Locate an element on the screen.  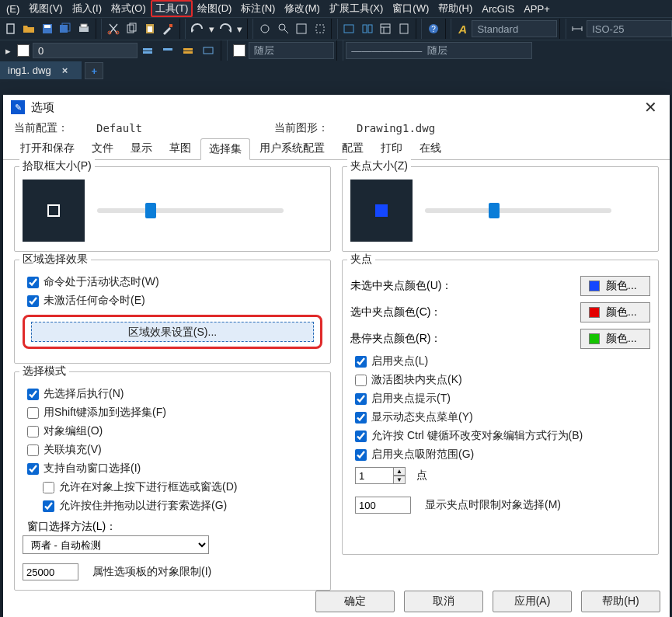
open-icon is located at coordinates (30, 29).